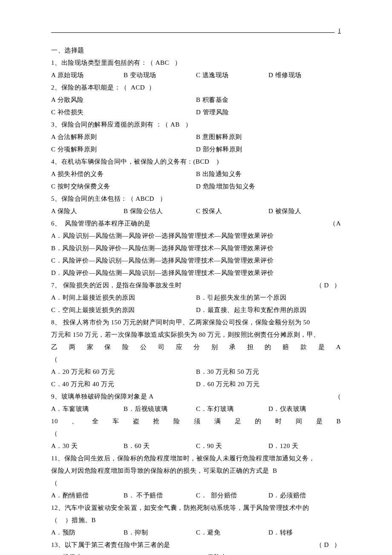  What do you see at coordinates (124, 149) in the screenshot?
I see `q3-opt-c: C 分项解释原则` at bounding box center [124, 149].